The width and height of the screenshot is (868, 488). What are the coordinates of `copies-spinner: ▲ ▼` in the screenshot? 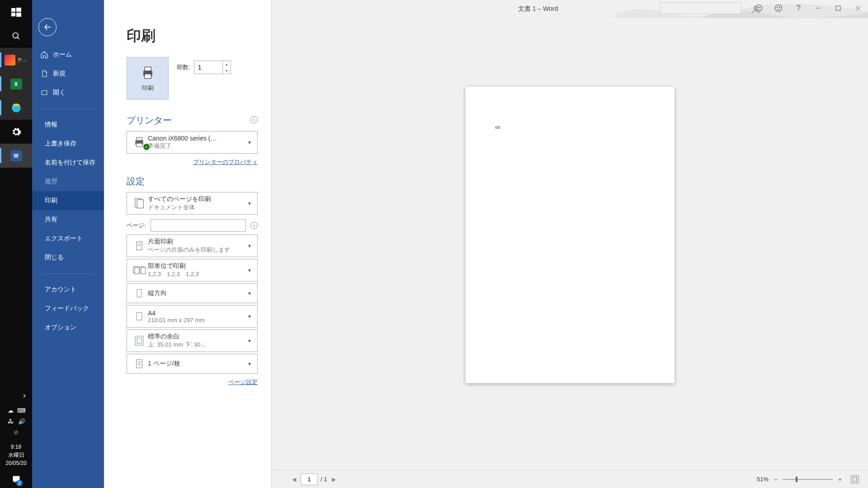 It's located at (212, 67).